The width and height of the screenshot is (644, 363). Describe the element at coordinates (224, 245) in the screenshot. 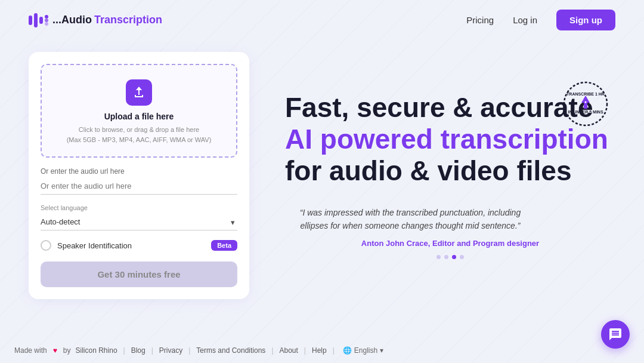

I see `beta-badge: Beta` at that location.